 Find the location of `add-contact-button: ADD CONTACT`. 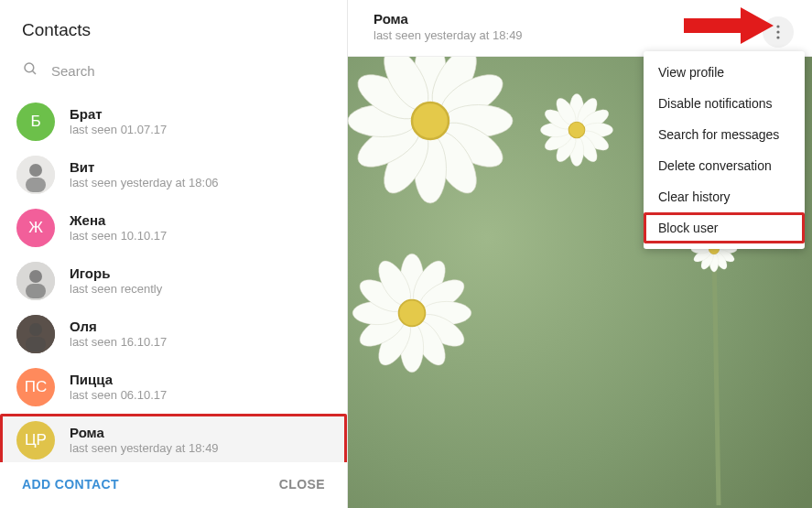

add-contact-button: ADD CONTACT is located at coordinates (70, 484).